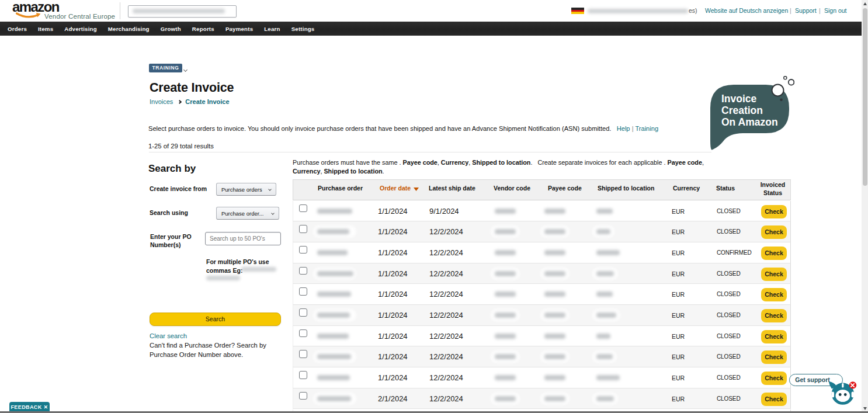  I want to click on svg-text: Creation, so click(742, 110).